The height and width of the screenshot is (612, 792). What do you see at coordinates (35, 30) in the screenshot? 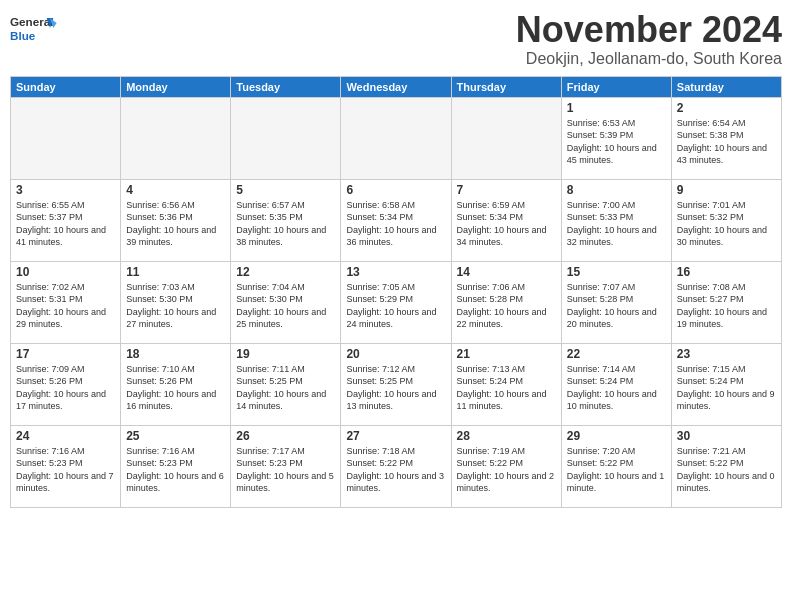
I see `logo: General Blue` at bounding box center [35, 30].